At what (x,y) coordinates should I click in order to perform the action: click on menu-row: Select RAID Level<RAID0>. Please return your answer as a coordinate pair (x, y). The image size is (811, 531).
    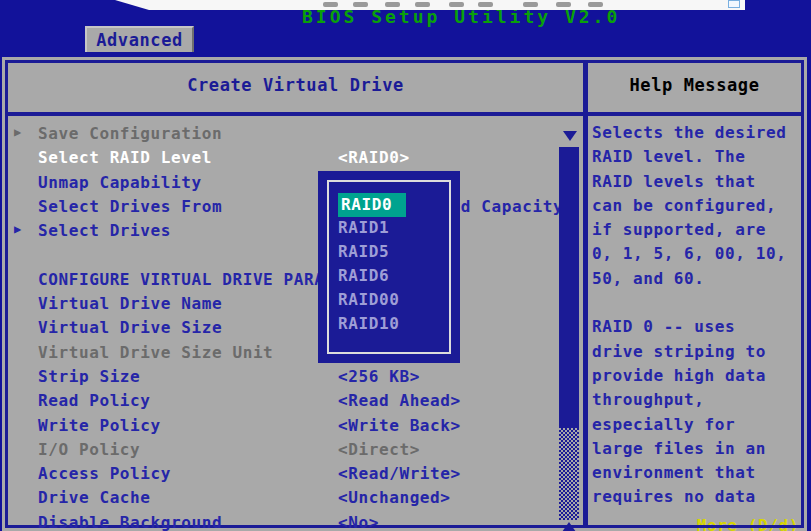
    Looking at the image, I should click on (280, 159).